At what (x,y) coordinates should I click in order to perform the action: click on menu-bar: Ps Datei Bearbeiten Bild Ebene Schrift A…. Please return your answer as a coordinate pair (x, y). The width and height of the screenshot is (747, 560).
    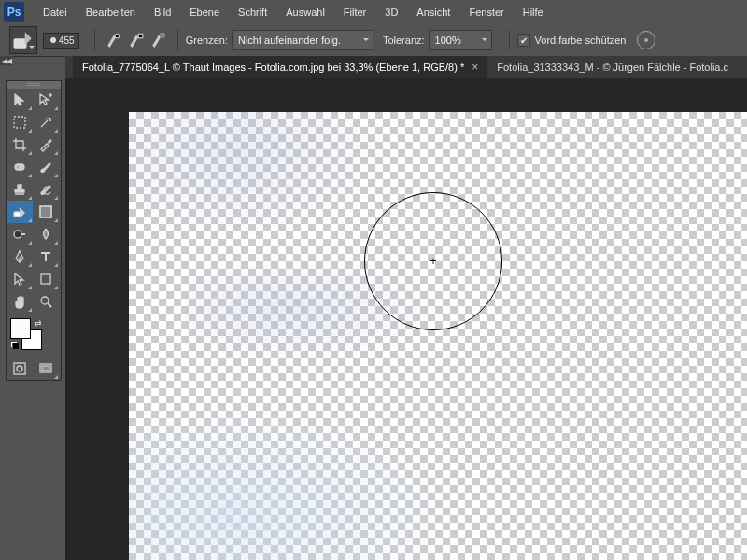
    Looking at the image, I should click on (374, 12).